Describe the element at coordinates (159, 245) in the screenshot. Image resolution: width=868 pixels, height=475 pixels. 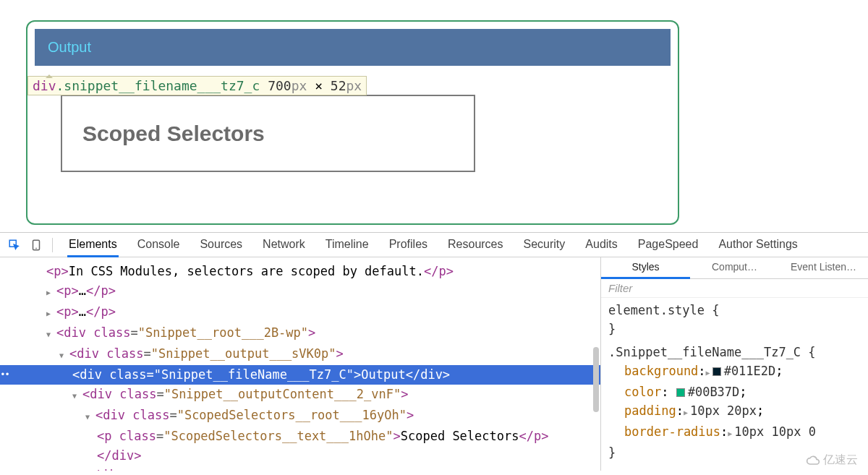
I see `tab-console: Console` at that location.